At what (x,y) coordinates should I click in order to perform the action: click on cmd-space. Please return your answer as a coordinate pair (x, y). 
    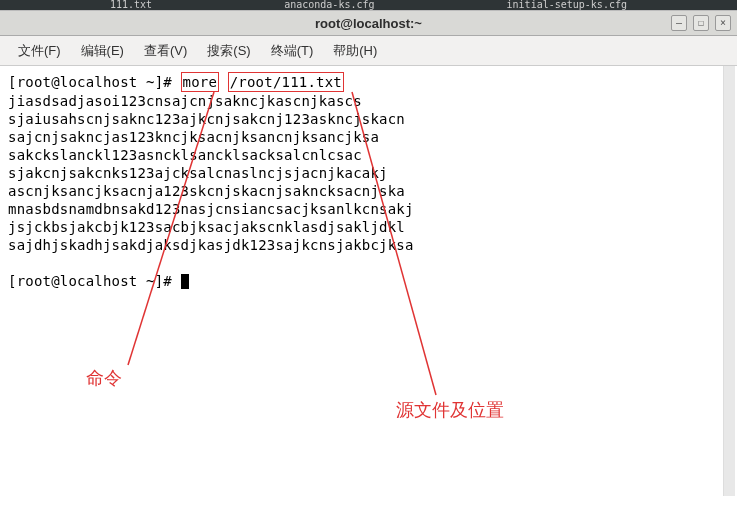
    Looking at the image, I should click on (224, 82).